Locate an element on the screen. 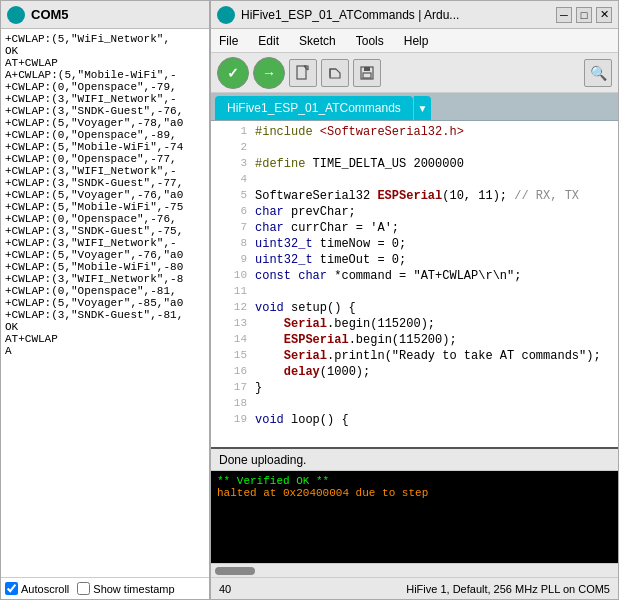  com5-line: +CWLAP:(5,"Mobile-WiFi",-80 is located at coordinates (105, 267).